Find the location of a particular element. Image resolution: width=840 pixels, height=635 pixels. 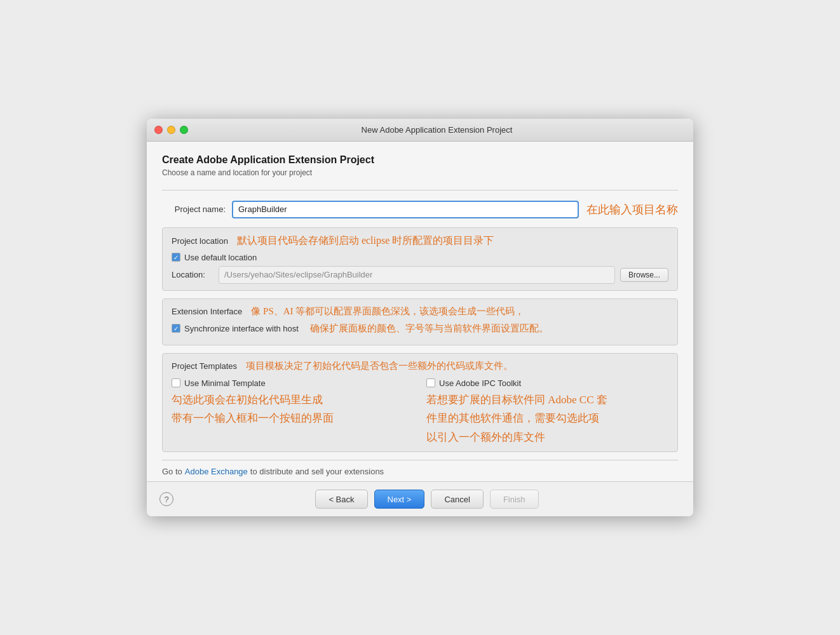

use-default-location-checkbox: ✓ is located at coordinates (176, 257).